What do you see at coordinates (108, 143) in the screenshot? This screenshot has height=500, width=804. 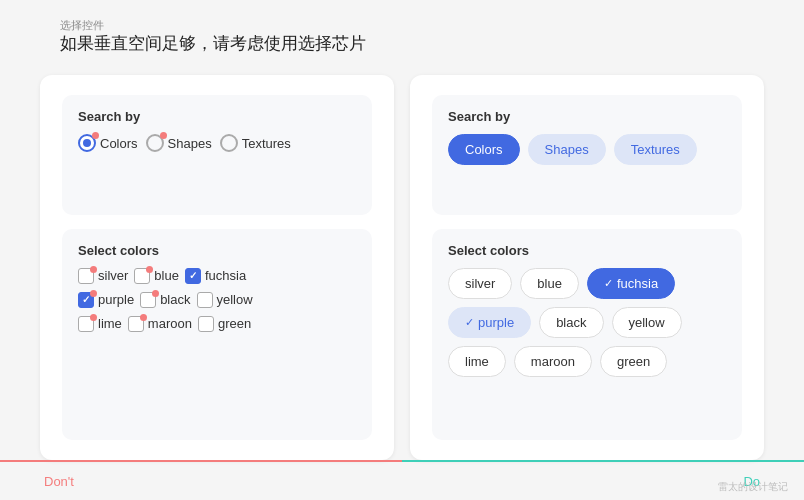 I see `radio-item-colors: Colors` at bounding box center [108, 143].